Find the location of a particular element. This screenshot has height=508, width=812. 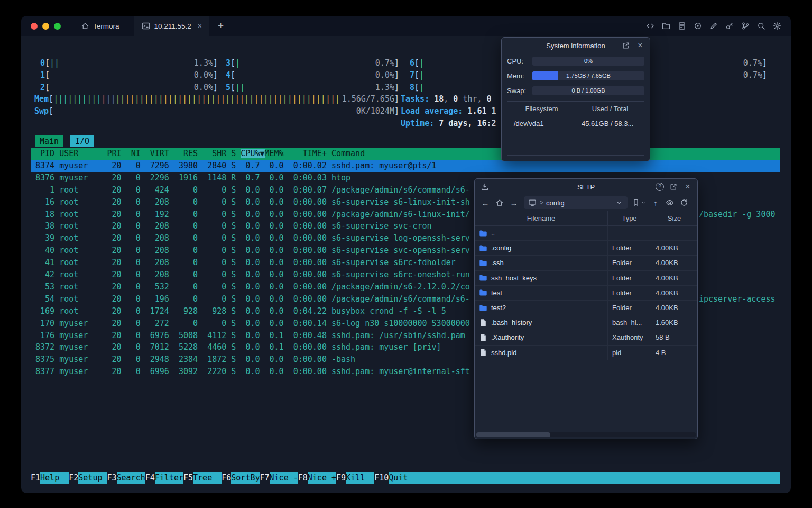

record-icon is located at coordinates (698, 26).